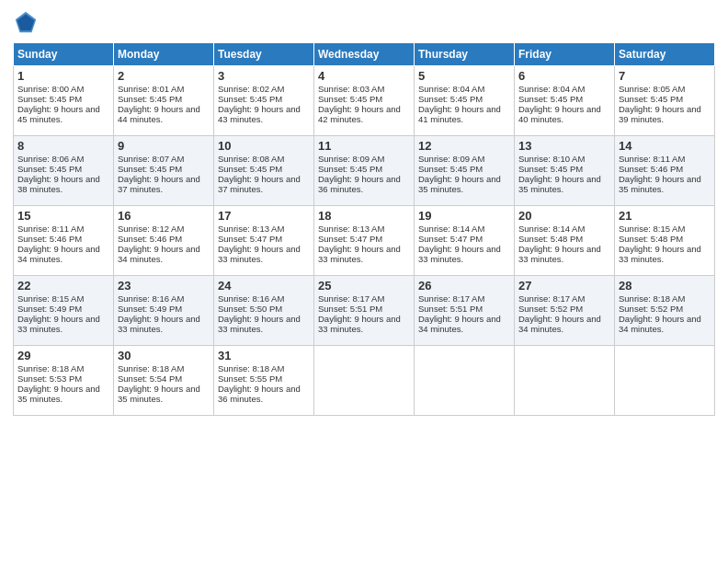 Image resolution: width=728 pixels, height=563 pixels. Describe the element at coordinates (164, 55) in the screenshot. I see `day-header-monday: Monday` at that location.